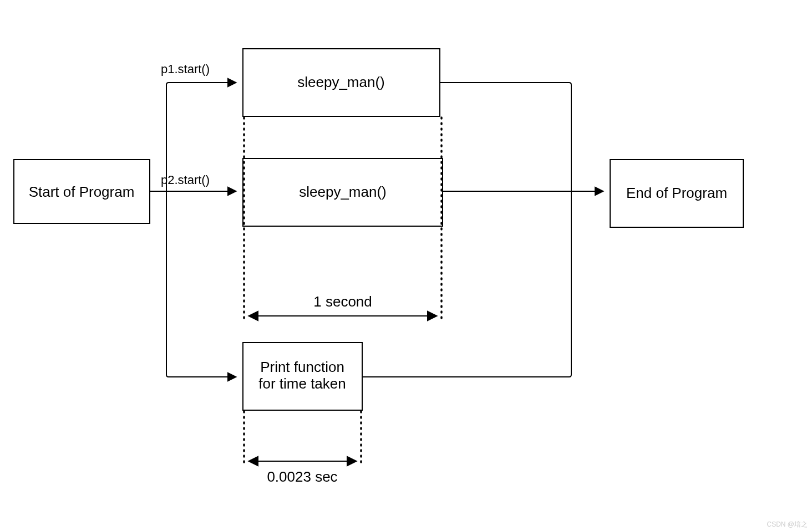 The image size is (812, 531). I want to click on edge-p1-label: p1.start(), so click(185, 69).